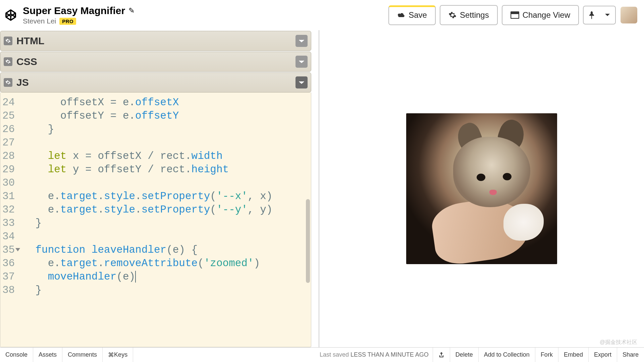 The height and width of the screenshot is (362, 644). I want to click on last-saved-text: Last saved LESS THAN A MINUTE AGO, so click(374, 355).